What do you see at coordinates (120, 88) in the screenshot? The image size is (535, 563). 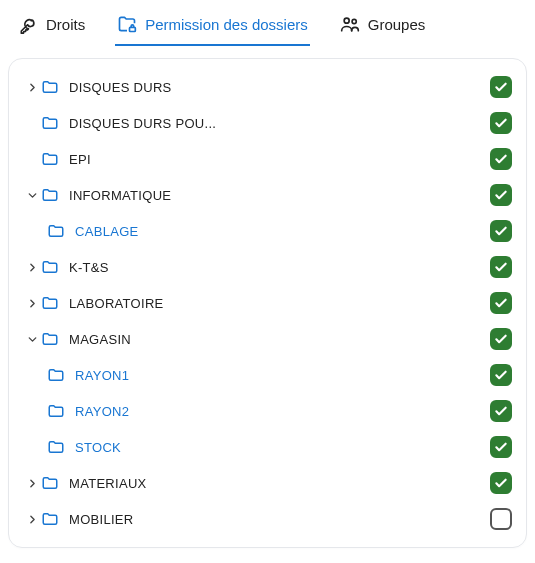 I see `tree-item-label: DISQUES DURS` at bounding box center [120, 88].